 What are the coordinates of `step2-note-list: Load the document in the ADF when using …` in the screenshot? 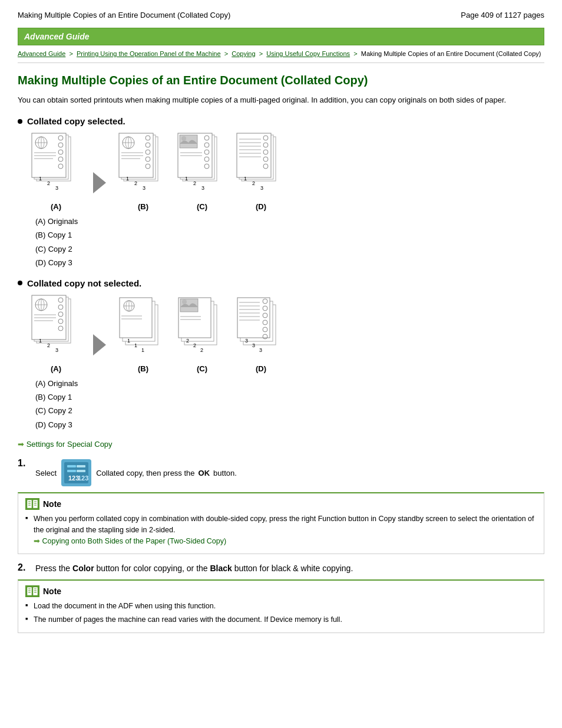 It's located at (281, 613).